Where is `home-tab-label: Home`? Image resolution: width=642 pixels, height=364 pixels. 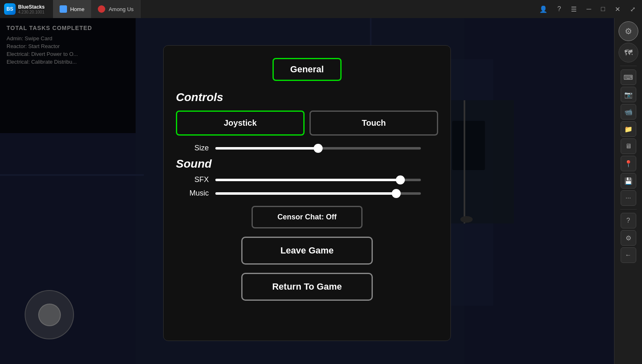
home-tab-label: Home is located at coordinates (77, 9).